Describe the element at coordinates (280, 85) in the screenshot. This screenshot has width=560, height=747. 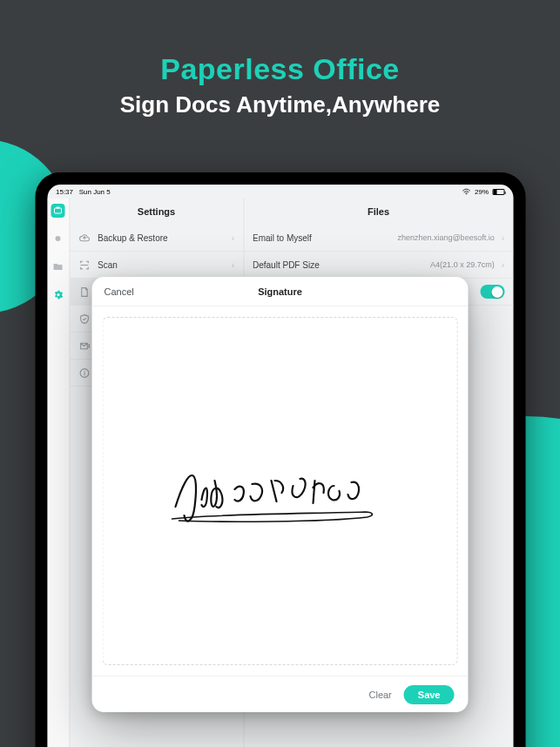
I see `headline: Paperless Office Sign Docs Anytime,Anywh…` at that location.